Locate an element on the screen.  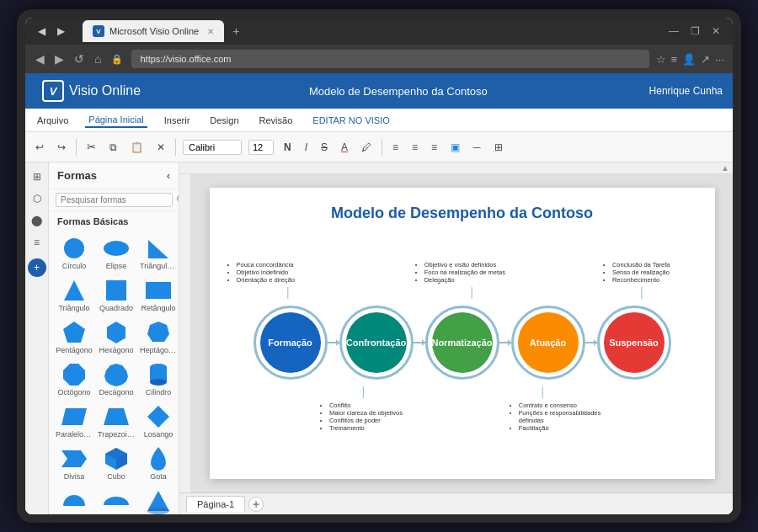
shape-triangle: Triângulo is located at coordinates (74, 295).